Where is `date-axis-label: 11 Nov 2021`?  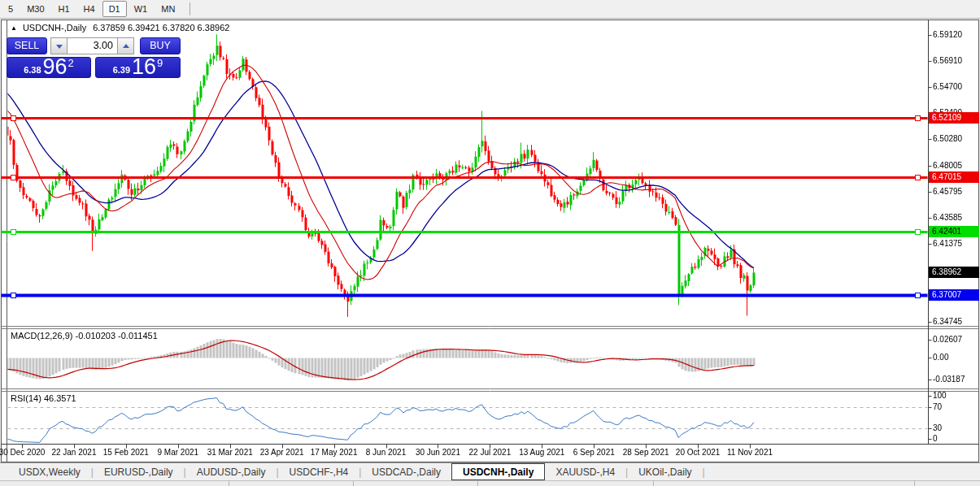
date-axis-label: 11 Nov 2021 is located at coordinates (750, 452).